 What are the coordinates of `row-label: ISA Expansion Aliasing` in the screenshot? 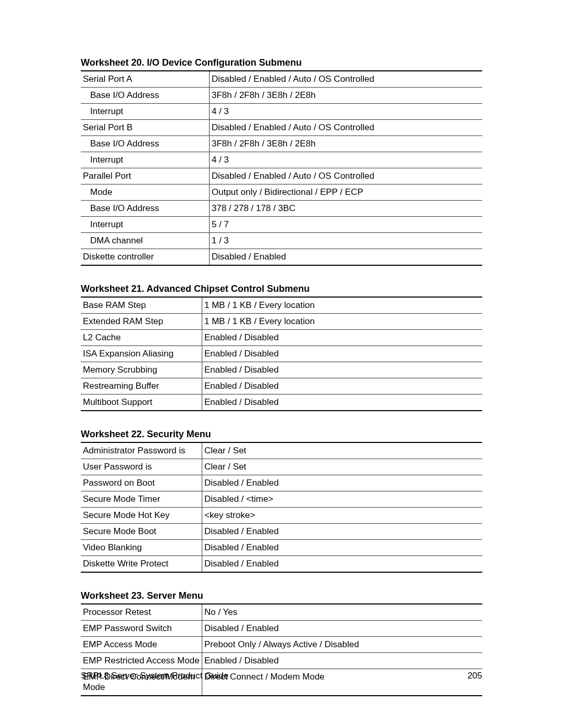 It's located at (142, 354).